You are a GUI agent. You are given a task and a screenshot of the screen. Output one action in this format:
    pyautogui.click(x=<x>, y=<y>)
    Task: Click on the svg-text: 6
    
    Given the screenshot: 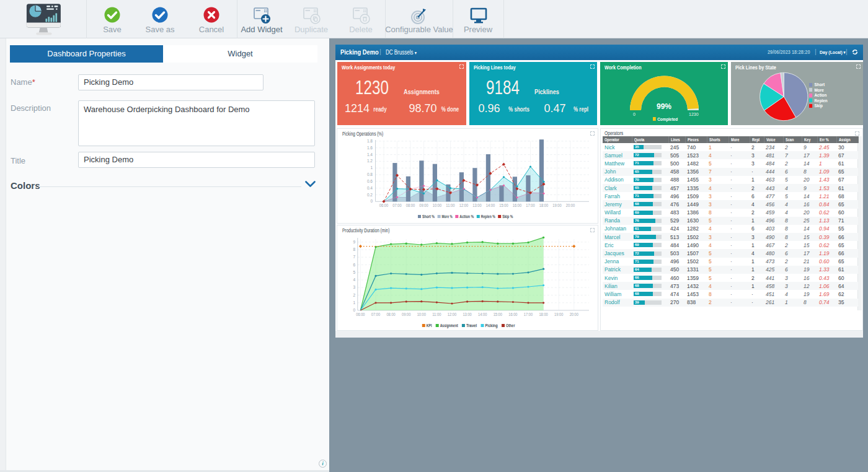 What is the action you would take?
    pyautogui.click(x=354, y=265)
    